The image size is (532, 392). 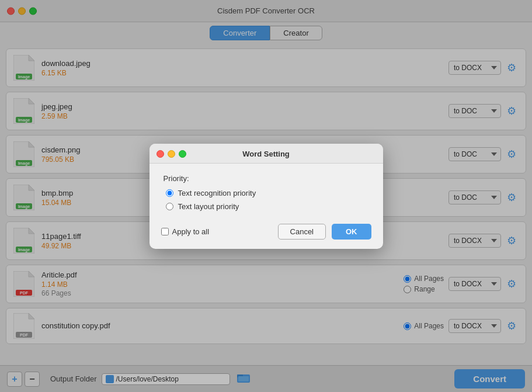 What do you see at coordinates (191, 231) in the screenshot?
I see `apply-all-label: Apply to all` at bounding box center [191, 231].